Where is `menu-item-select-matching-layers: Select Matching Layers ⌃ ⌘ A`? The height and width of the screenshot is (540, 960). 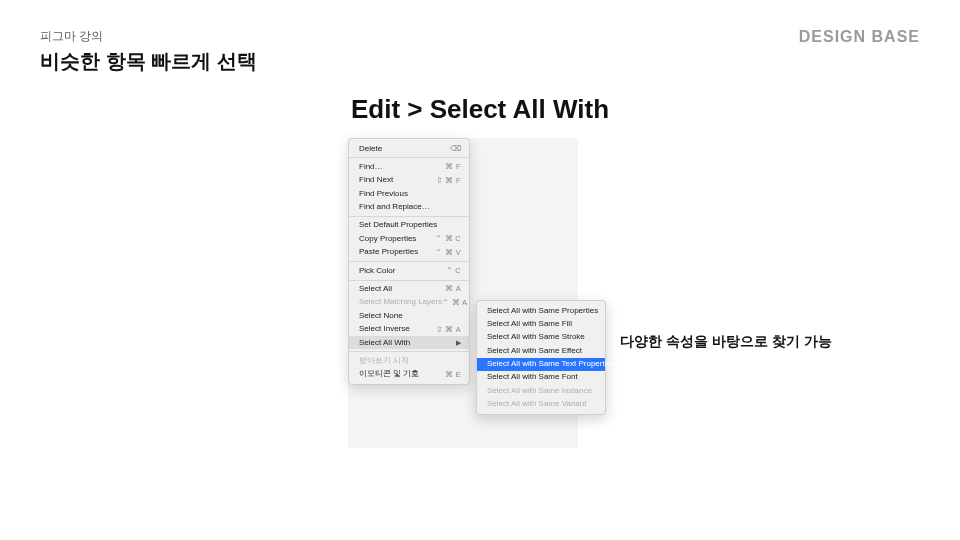 menu-item-select-matching-layers: Select Matching Layers ⌃ ⌘ A is located at coordinates (409, 302).